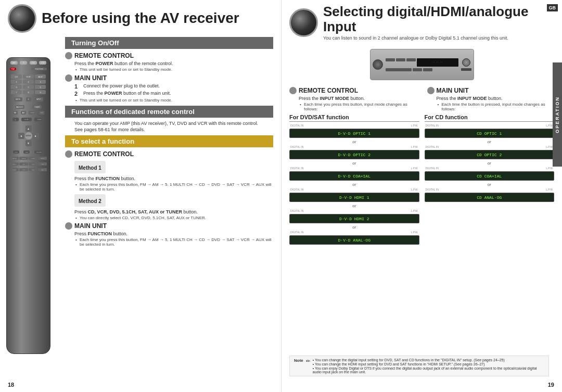  I want to click on lcd-dvd-2: D·V·D OPTIC 2, so click(354, 155).